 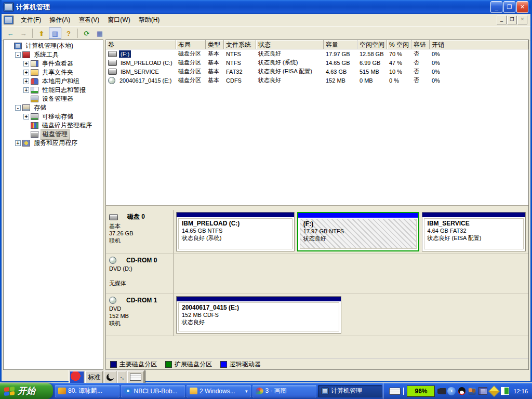 What do you see at coordinates (350, 391) in the screenshot?
I see `task-button-4: 计算机管理` at bounding box center [350, 391].